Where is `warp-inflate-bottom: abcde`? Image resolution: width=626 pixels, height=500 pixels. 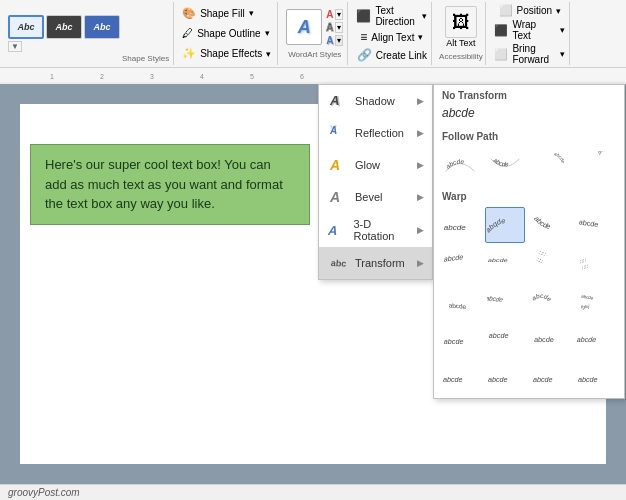 warp-inflate-bottom: abcde is located at coordinates (550, 339).